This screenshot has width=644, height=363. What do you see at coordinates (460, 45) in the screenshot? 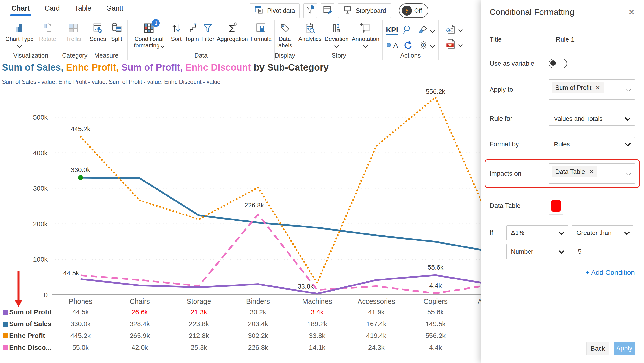
I see `chevron-down-icon` at bounding box center [460, 45].